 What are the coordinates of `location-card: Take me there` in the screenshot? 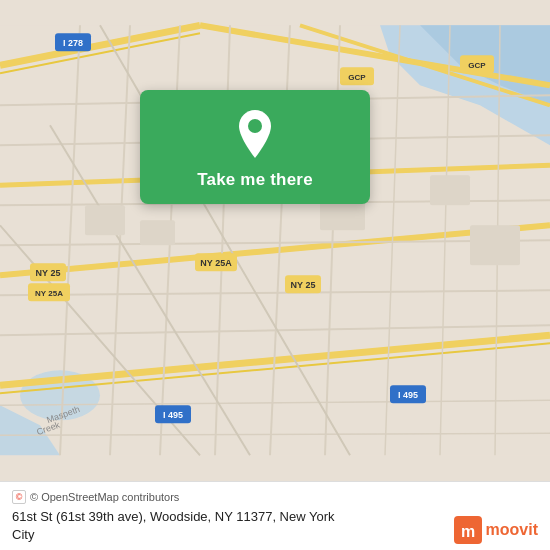 It's located at (255, 147).